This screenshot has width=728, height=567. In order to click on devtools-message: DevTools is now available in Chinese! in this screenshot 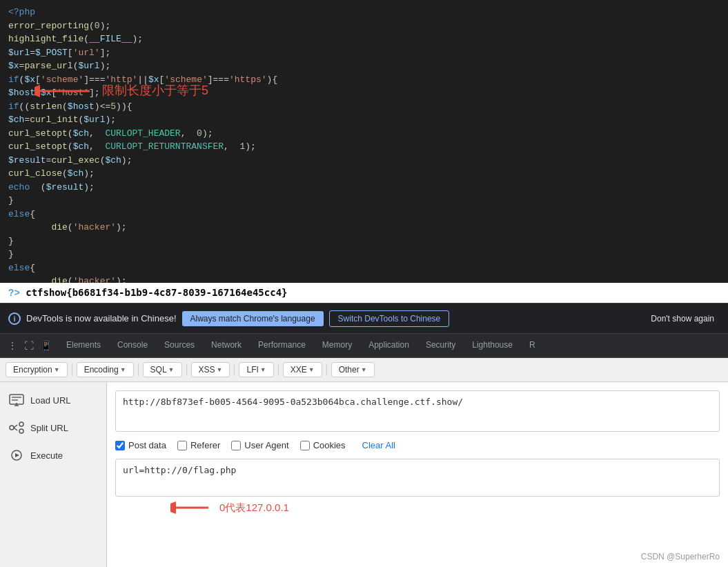, I will do `click(101, 319)`.